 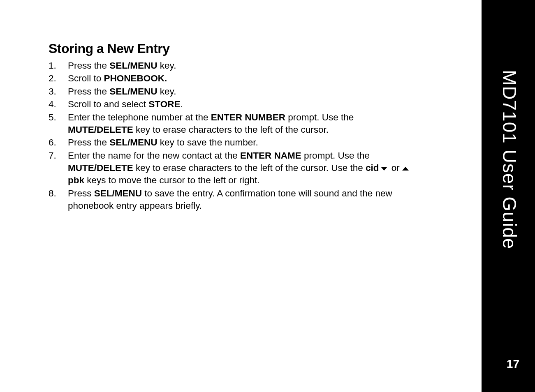 What do you see at coordinates (241, 124) in the screenshot?
I see `step-text: Enter the telephone number at the ENTER …` at bounding box center [241, 124].